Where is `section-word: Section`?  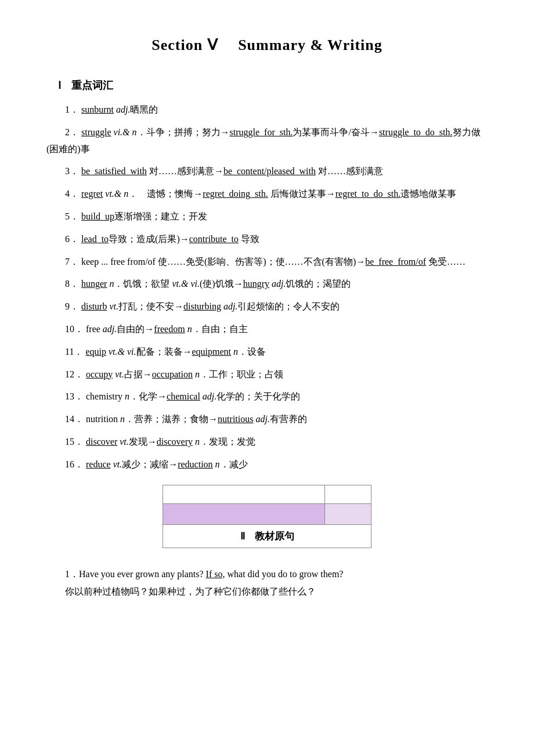 section-word: Section is located at coordinates (177, 45).